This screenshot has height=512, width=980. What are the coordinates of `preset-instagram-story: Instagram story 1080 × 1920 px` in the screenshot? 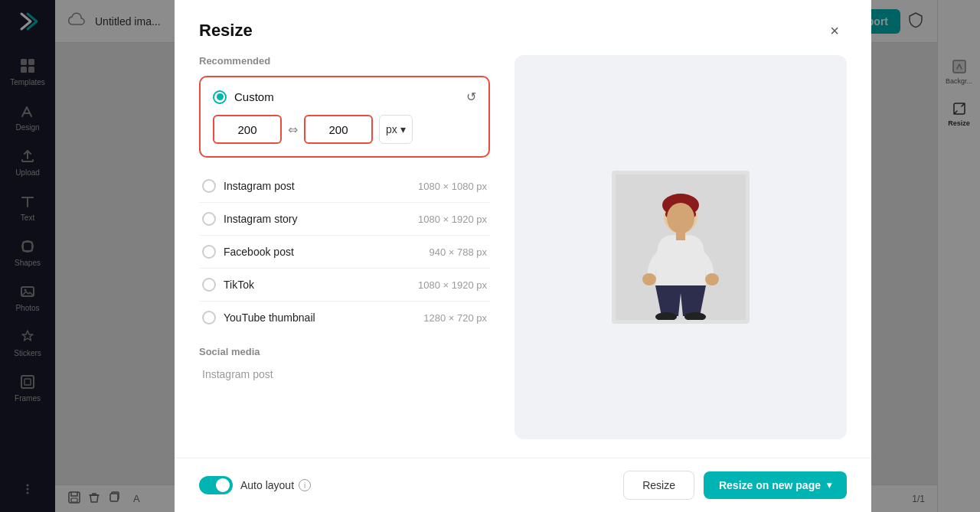 It's located at (345, 219).